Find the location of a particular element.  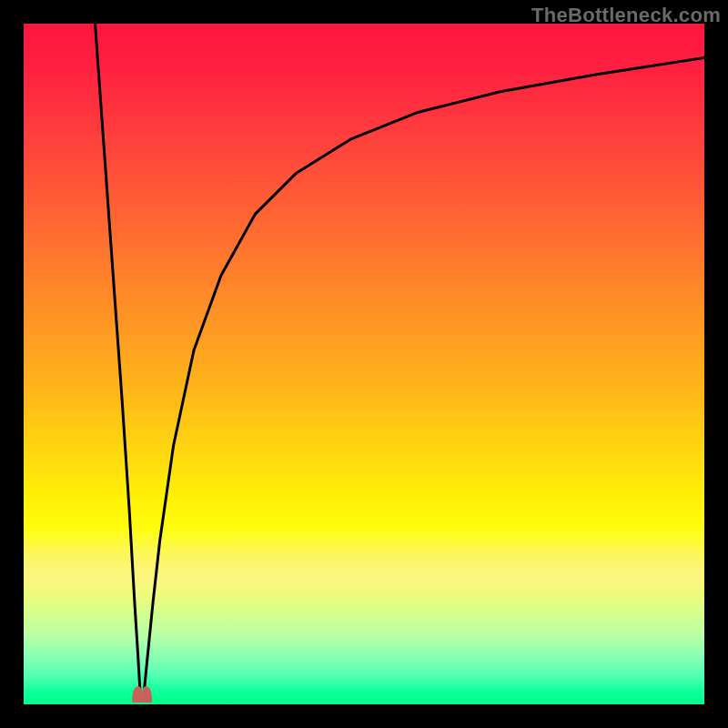

left-branch-curve is located at coordinates (118, 357).